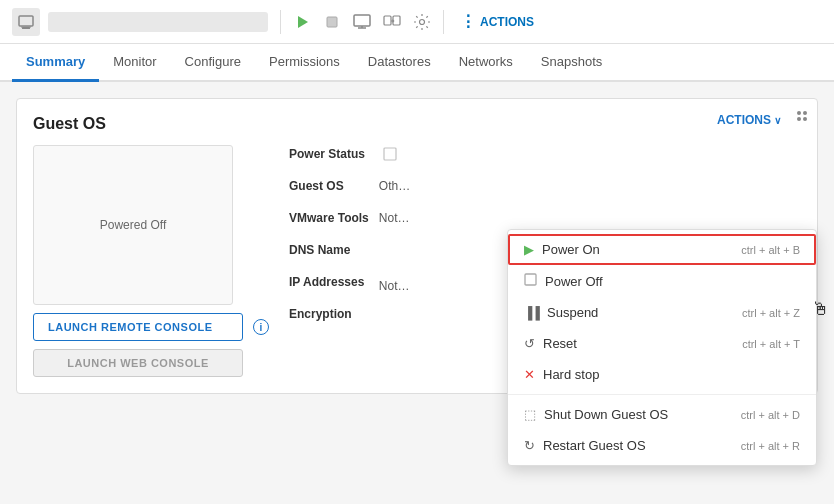 This screenshot has height=504, width=834. Describe the element at coordinates (329, 250) in the screenshot. I see `prop-dns-name: DNS Name` at that location.